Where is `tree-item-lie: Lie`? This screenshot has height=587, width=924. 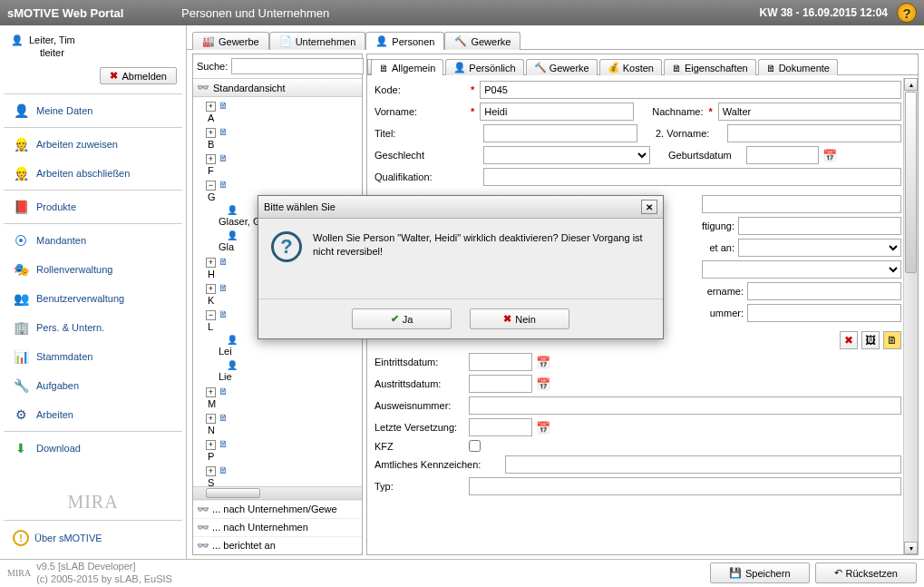
tree-item-lie: Lie is located at coordinates (288, 377).